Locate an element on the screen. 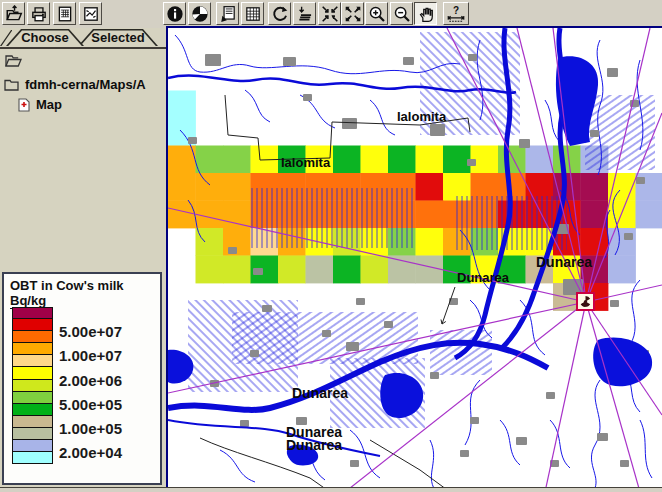 Image resolution: width=662 pixels, height=492 pixels. tree-node-map-label: Map is located at coordinates (49, 104).